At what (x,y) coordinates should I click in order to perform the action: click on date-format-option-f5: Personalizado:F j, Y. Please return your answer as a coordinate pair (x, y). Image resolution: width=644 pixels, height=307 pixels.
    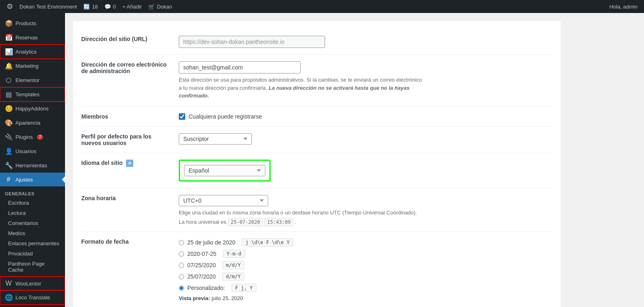
    Looking at the image, I should click on (366, 288).